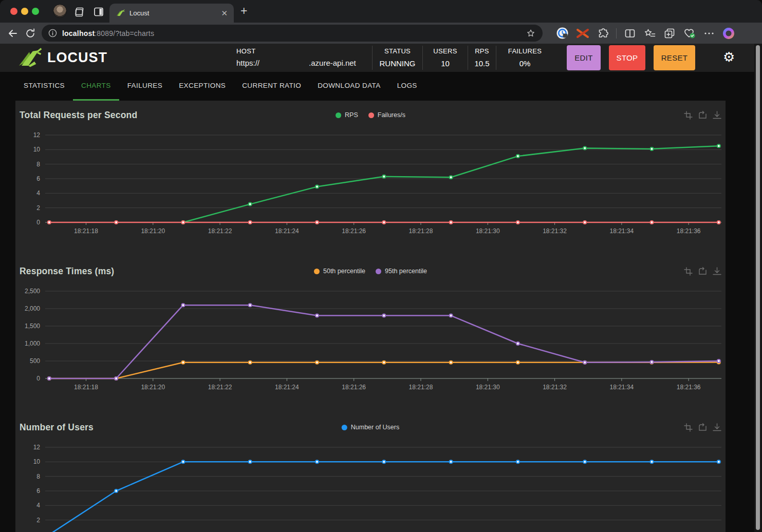  What do you see at coordinates (38, 505) in the screenshot?
I see `y-axis-label: 4` at bounding box center [38, 505].